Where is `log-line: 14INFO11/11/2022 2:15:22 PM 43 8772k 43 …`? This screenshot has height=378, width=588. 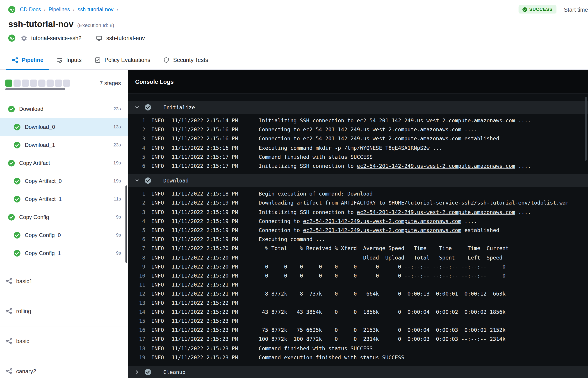 log-line: 14INFO11/11/2022 2:15:22 PM 43 8772k 43 … is located at coordinates (358, 312).